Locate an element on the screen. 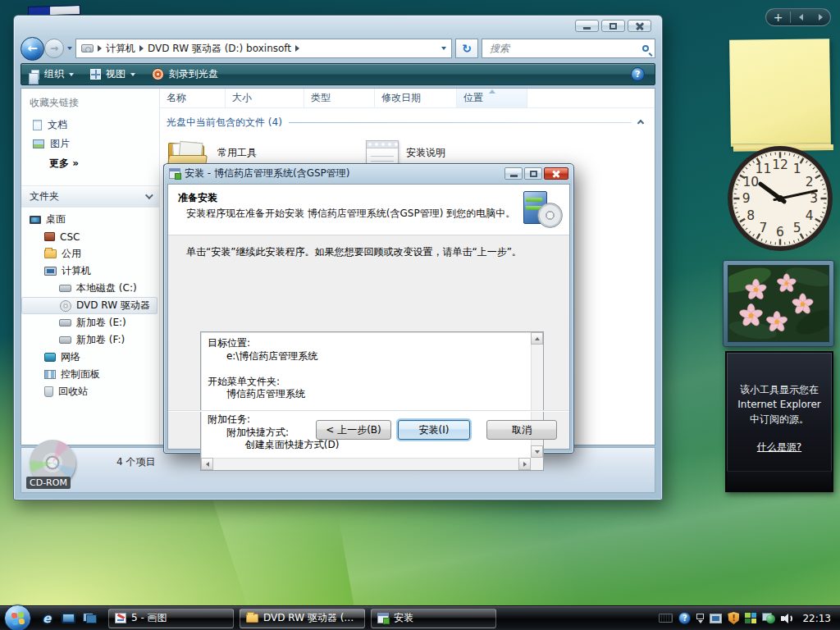 This screenshot has width=840, height=630. close-button is located at coordinates (640, 26).